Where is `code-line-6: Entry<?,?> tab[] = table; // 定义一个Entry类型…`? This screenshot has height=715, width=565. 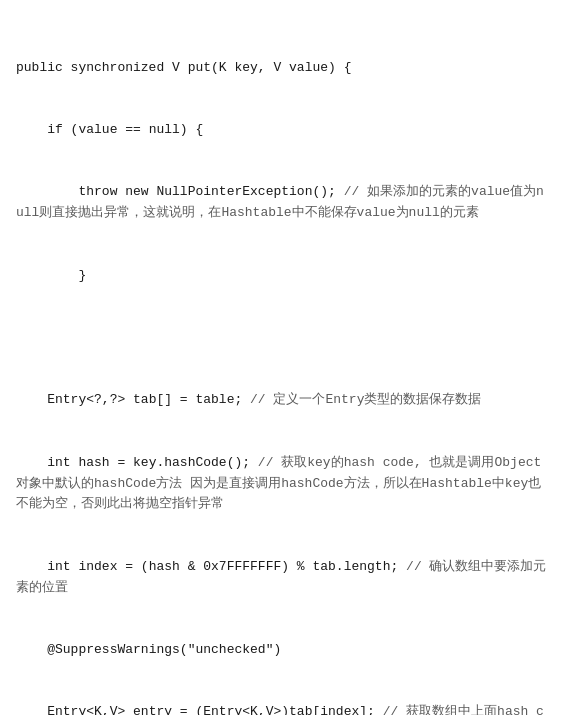
code-line-6: Entry<?,?> tab[] = table; // 定义一个Entry类型… is located at coordinates (282, 400).